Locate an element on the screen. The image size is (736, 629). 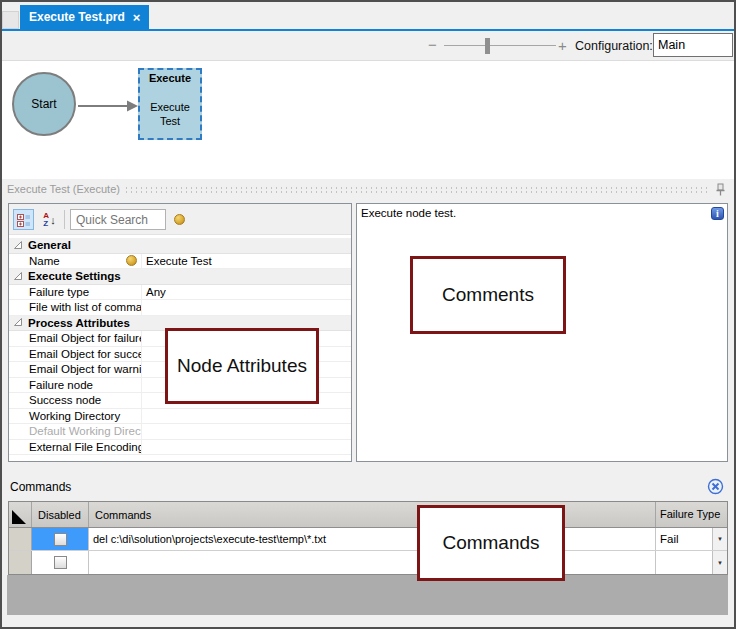
annotation-commands: Commands is located at coordinates (491, 543).